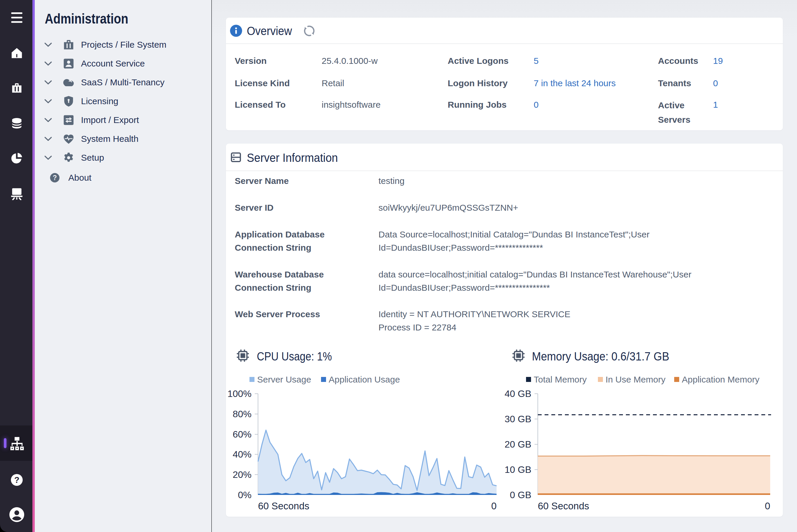  Describe the element at coordinates (284, 379) in the screenshot. I see `svg-text: Server Usage` at that location.